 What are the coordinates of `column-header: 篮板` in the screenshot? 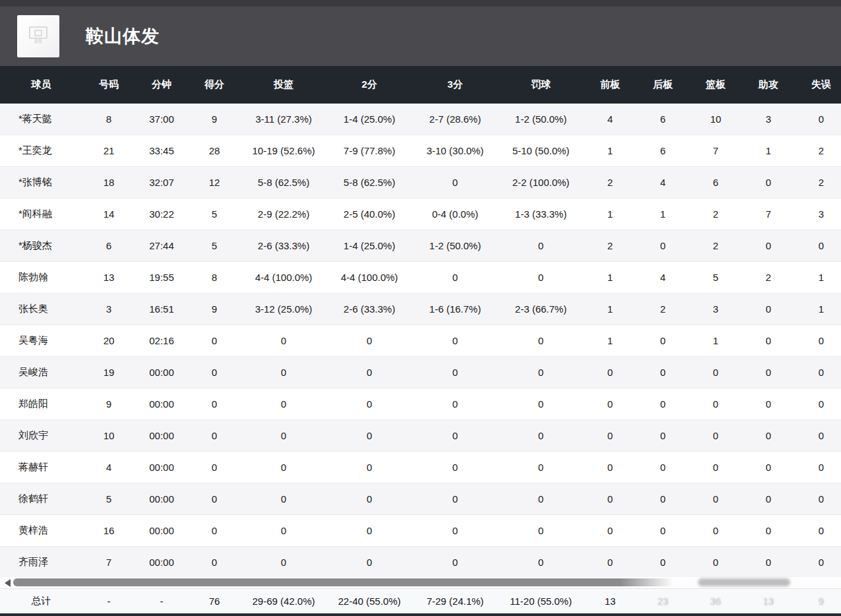 It's located at (716, 84).